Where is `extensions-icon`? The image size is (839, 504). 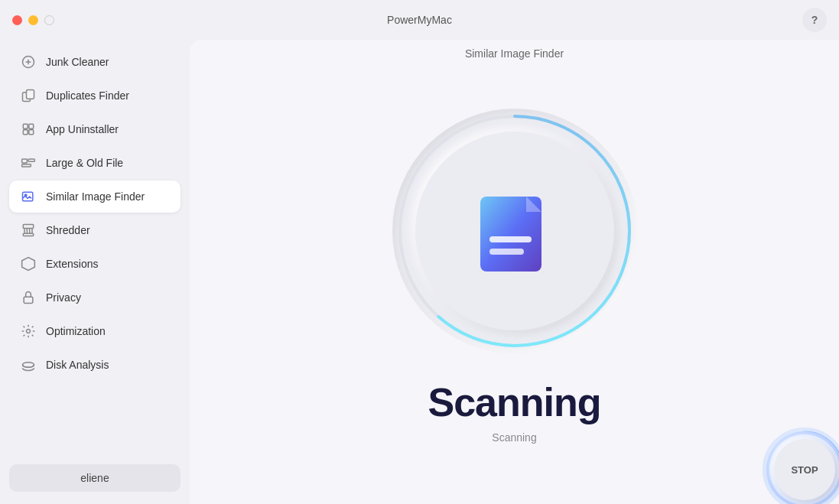
extensions-icon is located at coordinates (28, 264).